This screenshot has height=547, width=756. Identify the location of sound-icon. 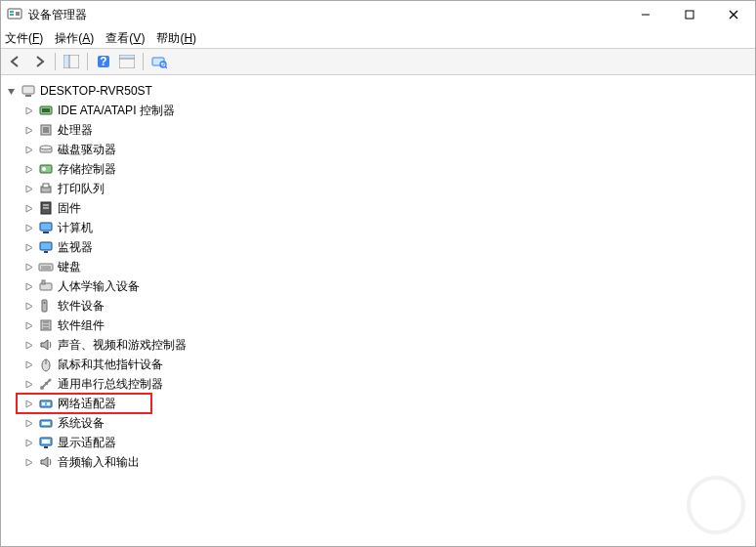
(46, 462).